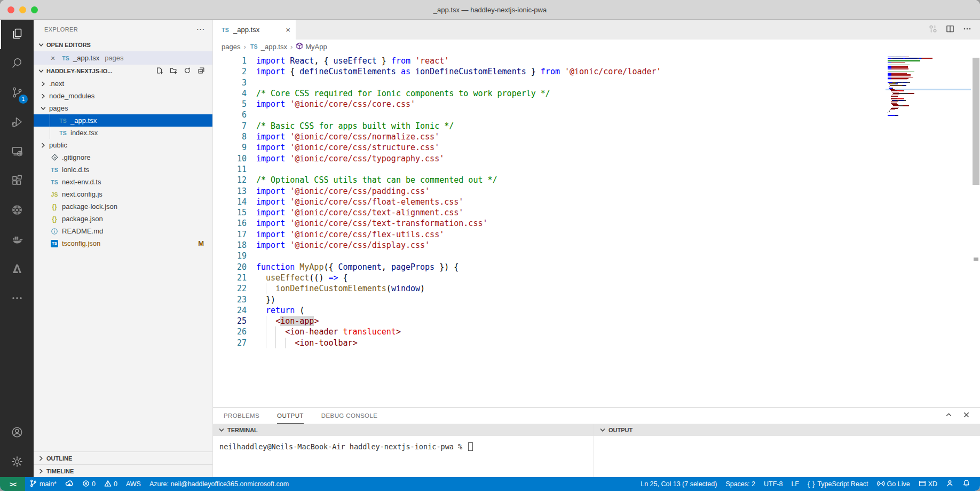  I want to click on code-line-2: 2import { defineCustomElements as ionDef…, so click(597, 72).